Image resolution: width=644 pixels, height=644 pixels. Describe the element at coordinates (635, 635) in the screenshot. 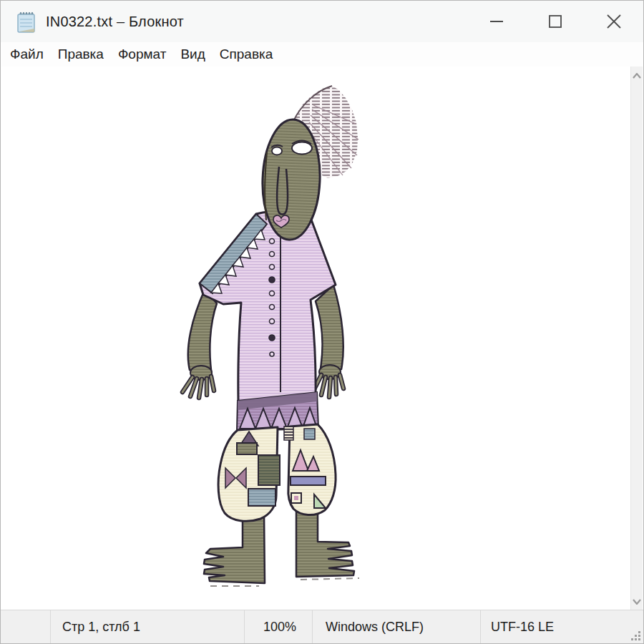

I see `resize-grip-icon` at that location.